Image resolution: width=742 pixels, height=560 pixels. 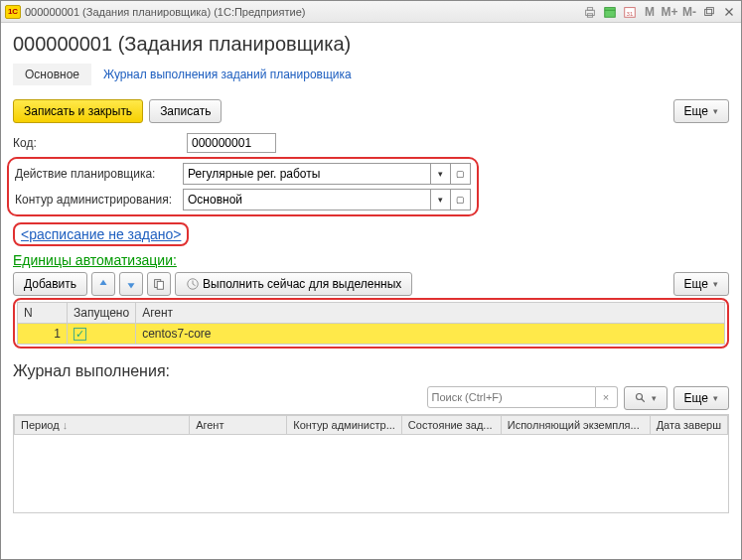 What do you see at coordinates (688, 425) in the screenshot?
I see `jcol-end: Дата заверш` at bounding box center [688, 425].